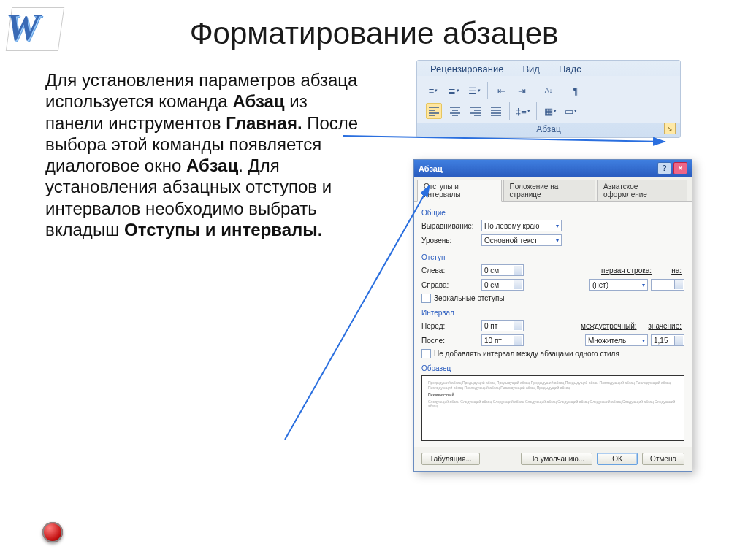  Describe the element at coordinates (202, 155) in the screenshot. I see `body-paragraph: Для установления параметров абзаца испол…` at that location.